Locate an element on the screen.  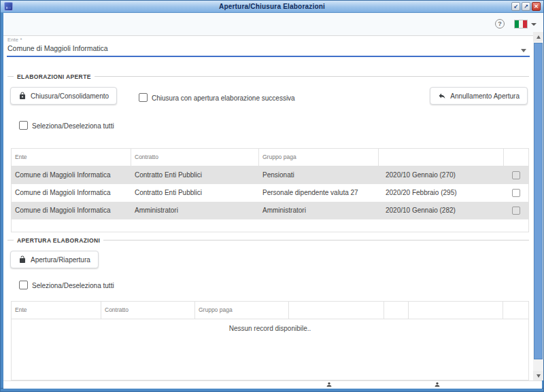
toolbar is located at coordinates (273, 24).